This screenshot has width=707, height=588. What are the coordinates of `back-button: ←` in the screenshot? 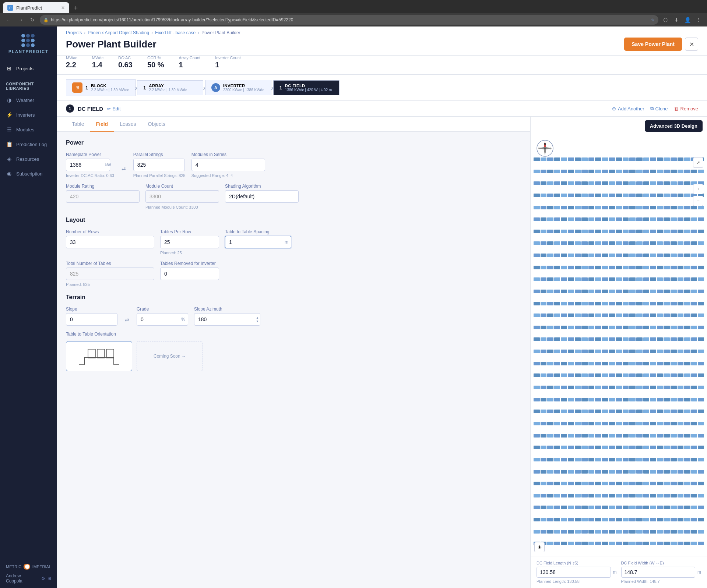 It's located at (9, 20).